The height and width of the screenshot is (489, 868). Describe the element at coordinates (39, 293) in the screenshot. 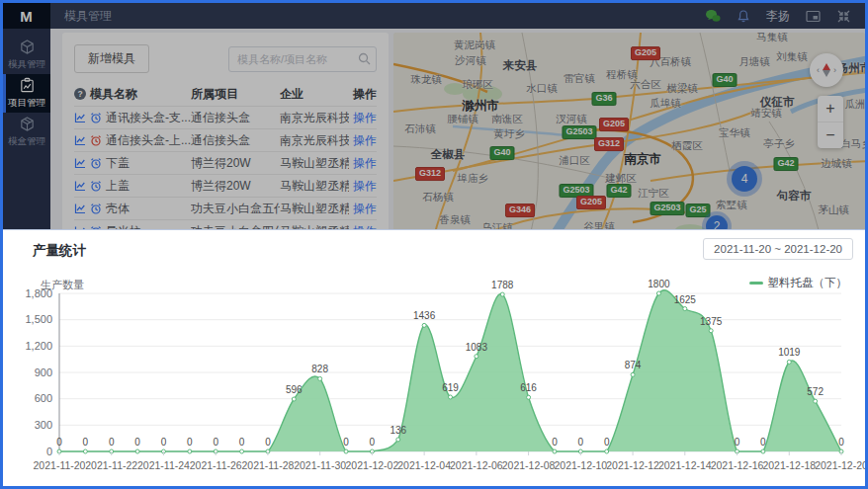

I see `svg-text: 1,800` at that location.